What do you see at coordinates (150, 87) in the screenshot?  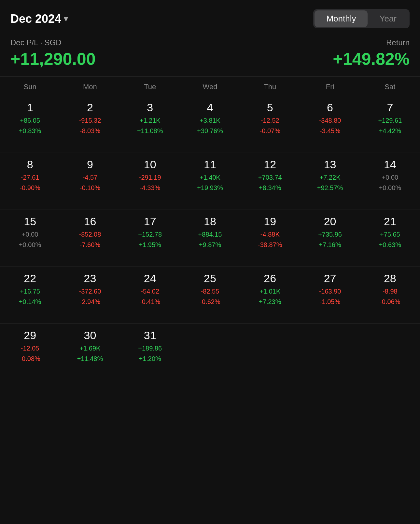 I see `day-header-tue: Tue` at bounding box center [150, 87].